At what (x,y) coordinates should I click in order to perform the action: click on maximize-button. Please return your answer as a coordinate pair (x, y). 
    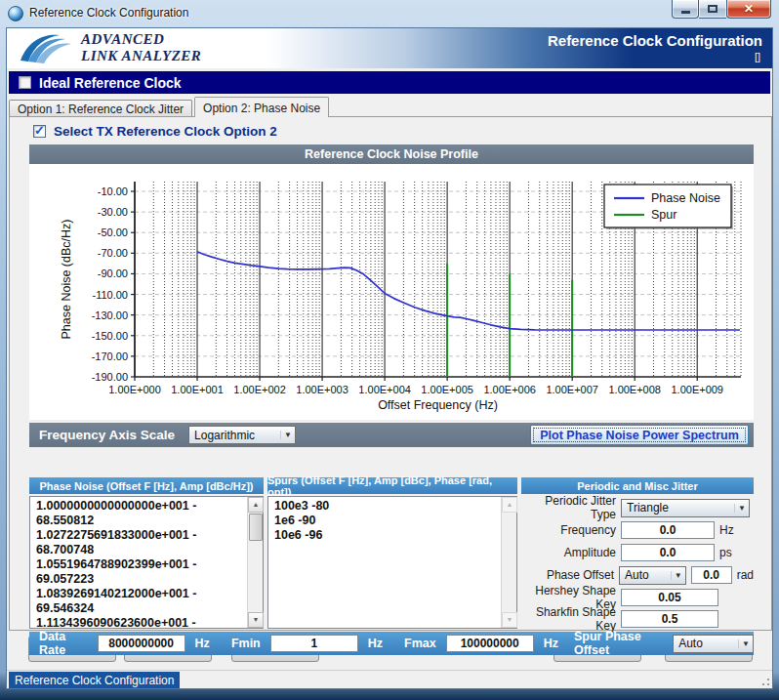
    Looking at the image, I should click on (713, 10).